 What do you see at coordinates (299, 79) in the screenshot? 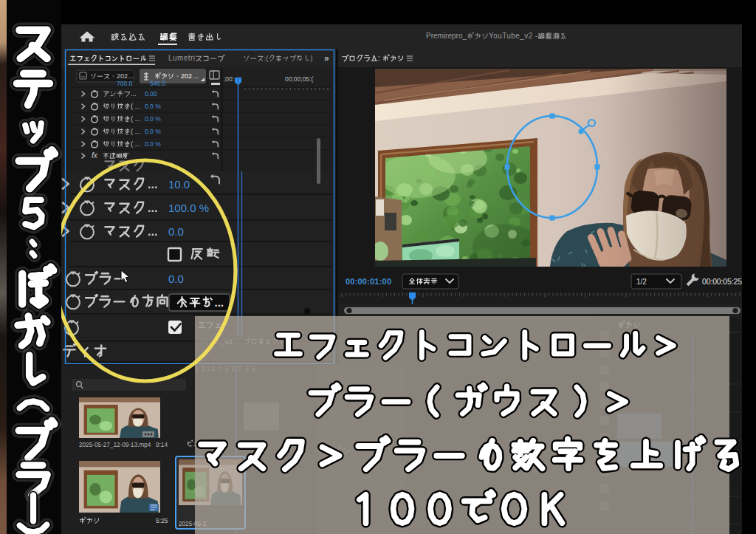
I see `svg-text: 00;00;05:(` at bounding box center [299, 79].